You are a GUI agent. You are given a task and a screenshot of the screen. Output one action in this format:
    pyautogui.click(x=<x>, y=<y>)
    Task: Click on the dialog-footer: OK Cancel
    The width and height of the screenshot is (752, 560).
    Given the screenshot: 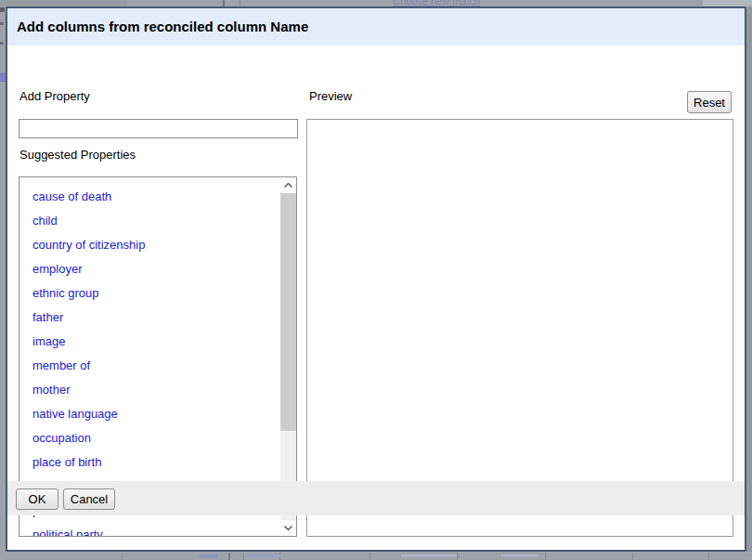 What is the action you would take?
    pyautogui.click(x=376, y=498)
    